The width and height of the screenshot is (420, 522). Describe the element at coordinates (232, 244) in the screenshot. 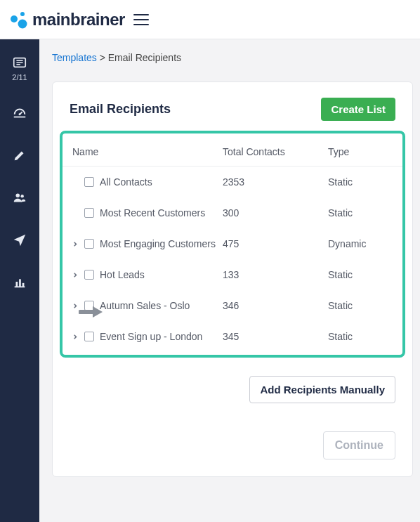

I see `table-row: Most Engaging Customers475Dynamic` at that location.